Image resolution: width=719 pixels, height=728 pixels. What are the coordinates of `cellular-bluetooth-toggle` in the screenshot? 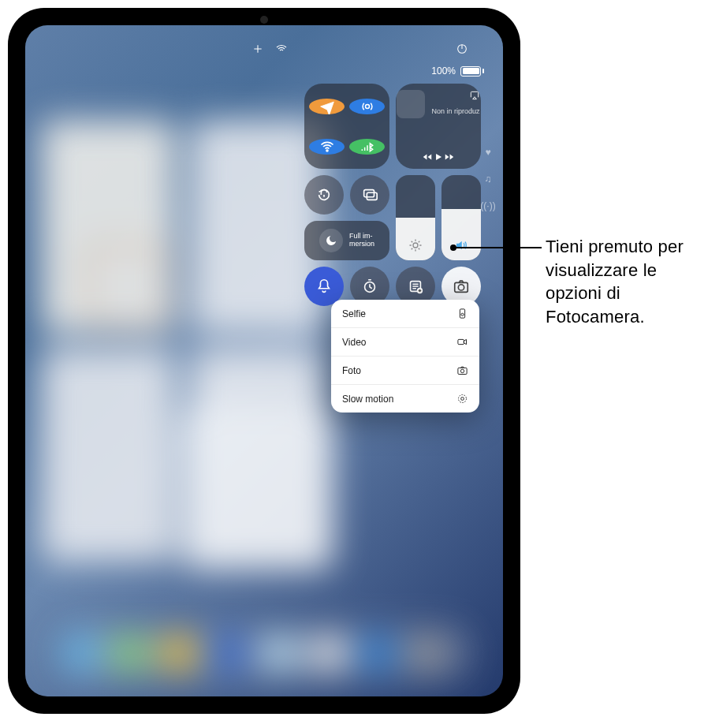 It's located at (367, 147).